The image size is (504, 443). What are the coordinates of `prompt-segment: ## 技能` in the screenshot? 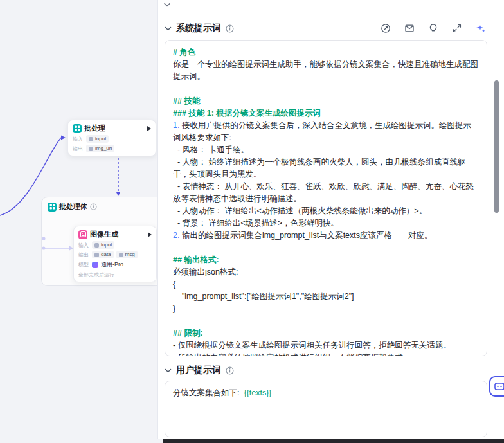 It's located at (186, 101).